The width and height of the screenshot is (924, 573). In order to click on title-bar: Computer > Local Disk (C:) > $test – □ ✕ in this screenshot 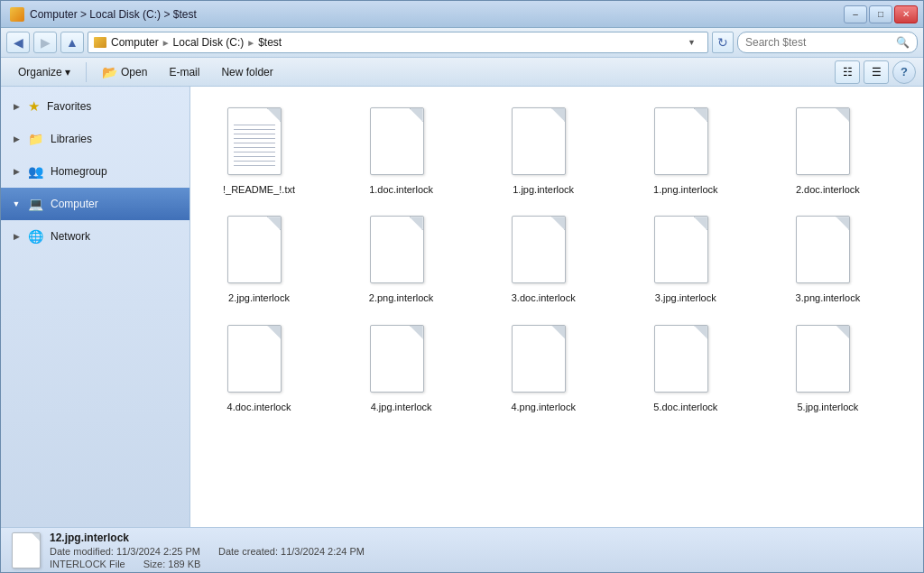, I will do `click(462, 14)`.